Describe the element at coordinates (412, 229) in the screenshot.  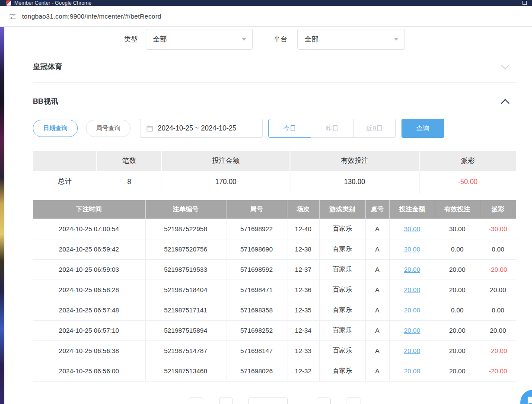
I see `cell-bet-amount: 30.00` at that location.